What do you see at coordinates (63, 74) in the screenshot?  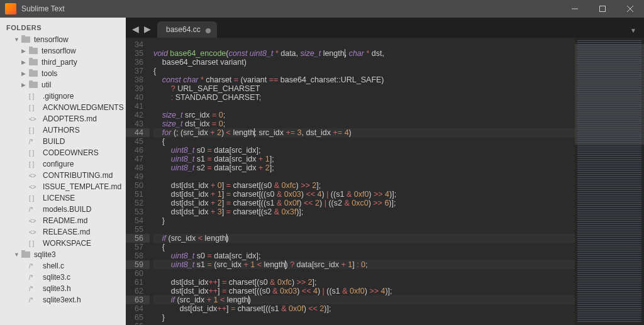 I see `folder-item: ▶tools` at bounding box center [63, 74].